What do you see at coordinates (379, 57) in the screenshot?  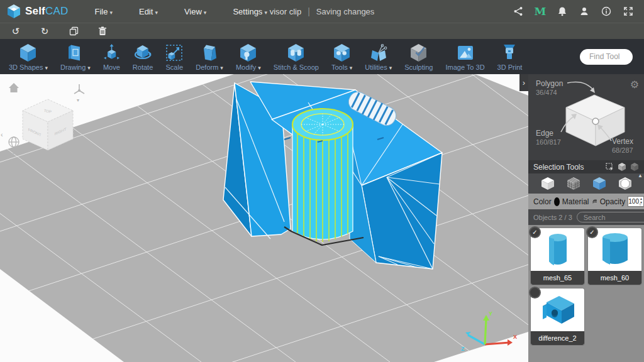 I see `tool-utilities: Utilities▾` at bounding box center [379, 57].